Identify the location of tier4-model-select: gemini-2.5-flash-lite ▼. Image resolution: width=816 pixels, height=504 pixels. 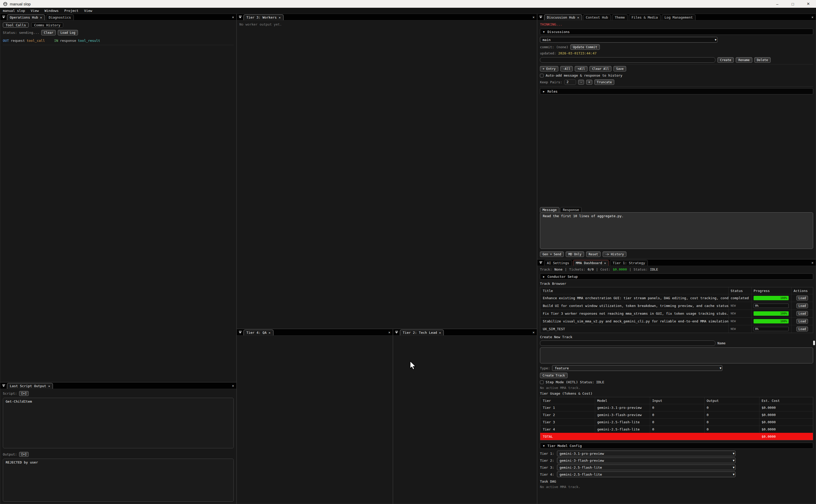
(646, 475).